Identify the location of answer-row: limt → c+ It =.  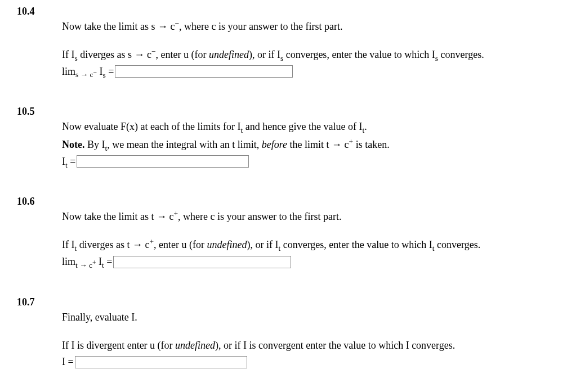
(309, 262).